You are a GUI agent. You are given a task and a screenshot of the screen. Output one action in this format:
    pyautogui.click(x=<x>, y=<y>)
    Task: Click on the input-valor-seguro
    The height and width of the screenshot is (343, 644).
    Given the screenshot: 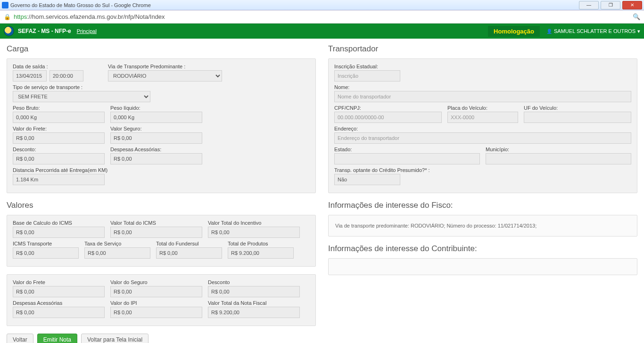 What is the action you would take?
    pyautogui.click(x=157, y=138)
    